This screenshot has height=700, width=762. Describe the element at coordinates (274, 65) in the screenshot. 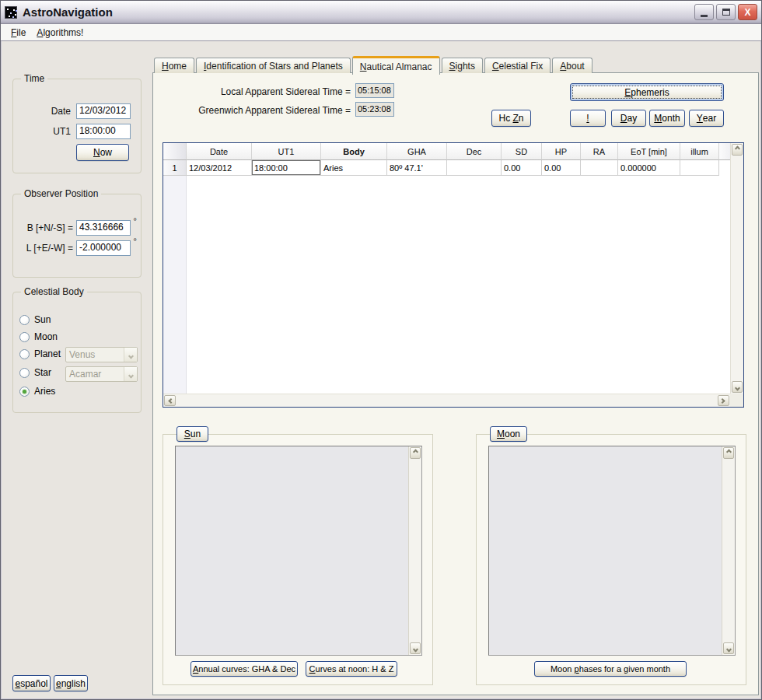

I see `tab-identification: Identification of Stars and Planets` at that location.